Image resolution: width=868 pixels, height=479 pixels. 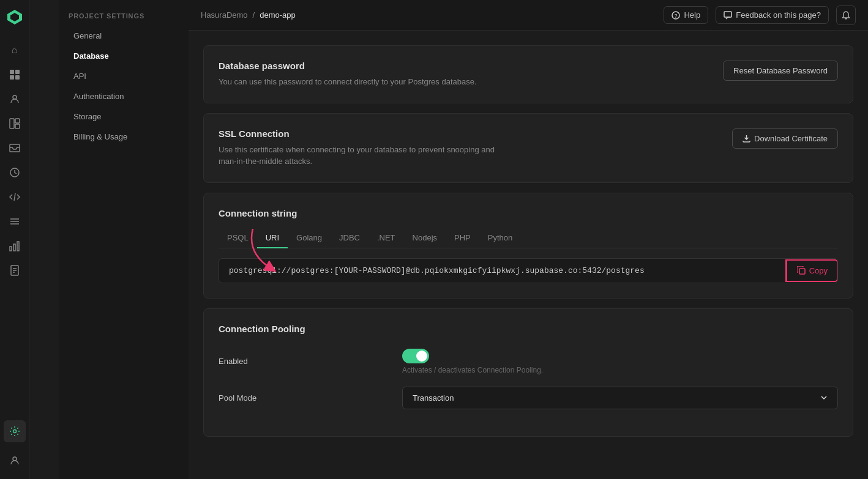 I want to click on enabled-description: Activates / deactivates Connection Pooli…, so click(x=620, y=370).